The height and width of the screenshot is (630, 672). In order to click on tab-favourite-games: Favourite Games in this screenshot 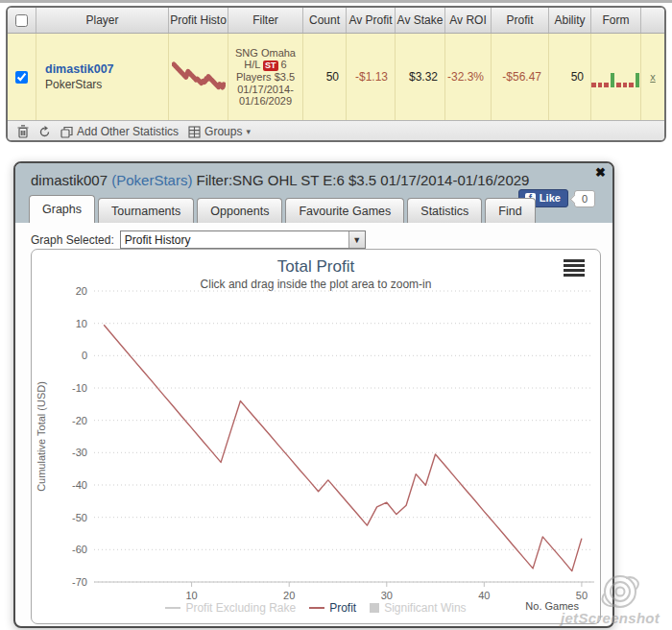, I will do `click(345, 210)`.